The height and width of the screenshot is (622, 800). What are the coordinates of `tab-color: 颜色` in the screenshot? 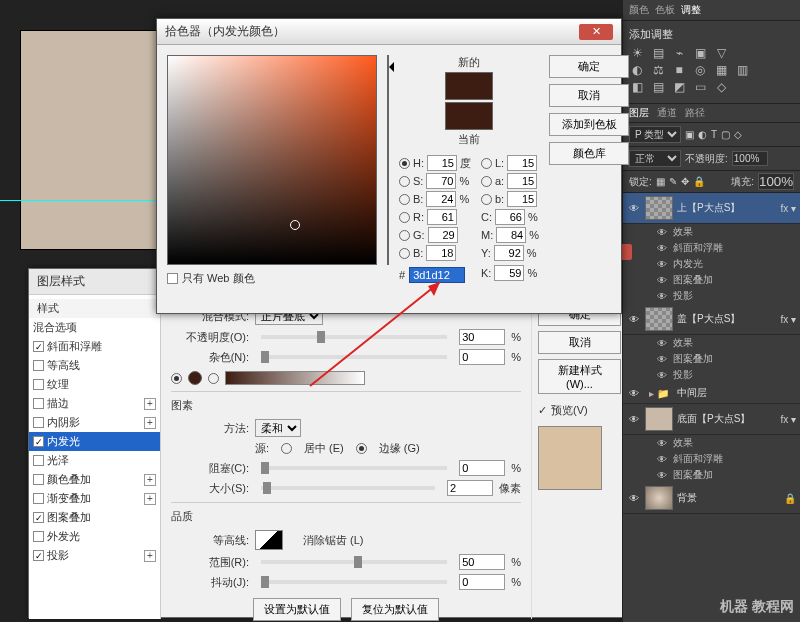 It's located at (639, 10).